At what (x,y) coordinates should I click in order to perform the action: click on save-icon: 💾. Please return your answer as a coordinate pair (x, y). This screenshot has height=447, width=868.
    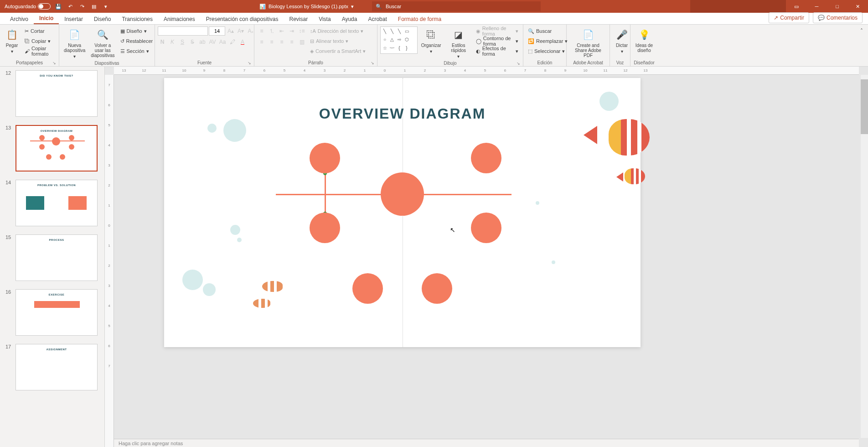
    Looking at the image, I should click on (58, 6).